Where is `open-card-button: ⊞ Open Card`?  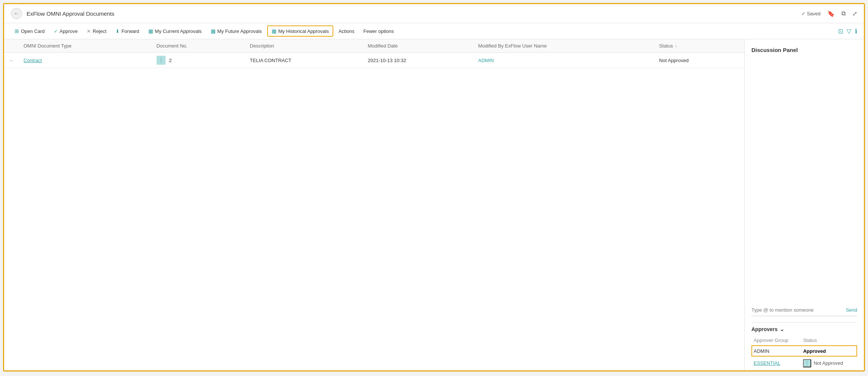 open-card-button: ⊞ Open Card is located at coordinates (30, 31).